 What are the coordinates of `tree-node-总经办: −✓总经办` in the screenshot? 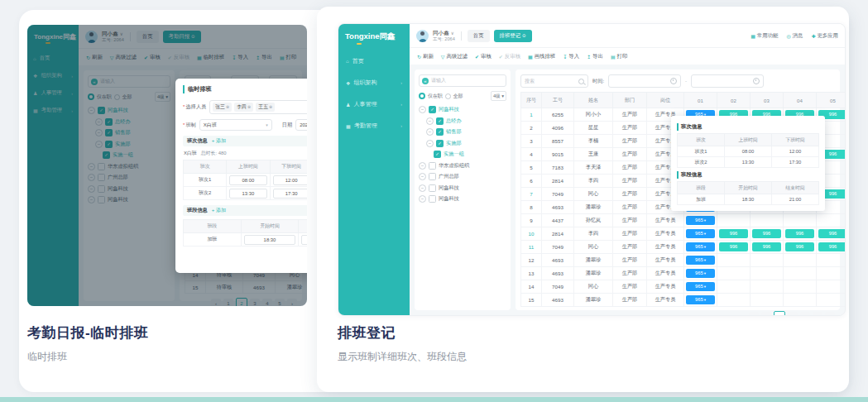 It's located at (463, 122).